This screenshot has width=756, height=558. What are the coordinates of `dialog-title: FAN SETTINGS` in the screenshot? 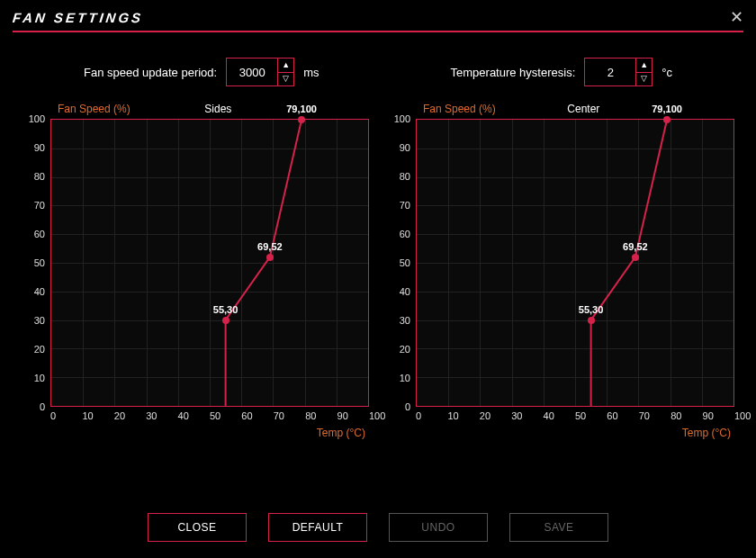 It's located at (77, 18).